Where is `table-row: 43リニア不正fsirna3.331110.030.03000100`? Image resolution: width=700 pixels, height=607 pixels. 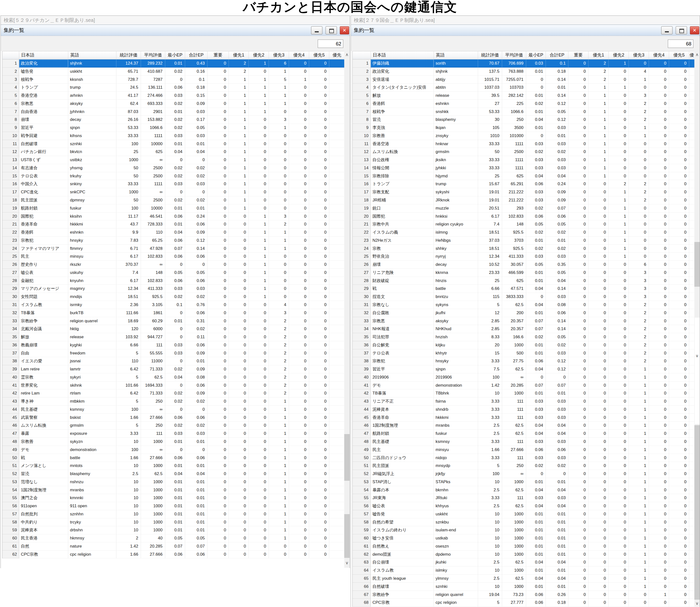 table-row: 43リニア不正fsirna3.331110.030.03000100 is located at coordinates (524, 401).